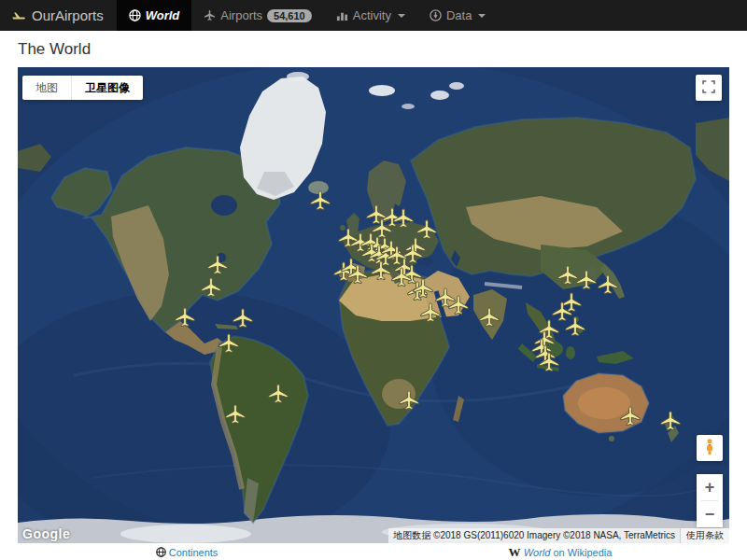 The image size is (747, 560). Describe the element at coordinates (19, 16) in the screenshot. I see `brand-plane-icon` at that location.